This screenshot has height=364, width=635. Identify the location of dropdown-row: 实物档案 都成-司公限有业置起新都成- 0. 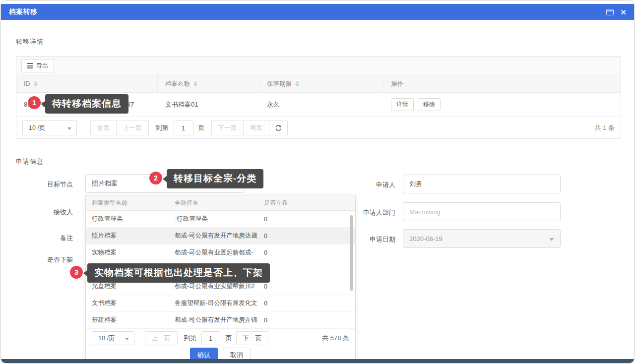
(220, 253).